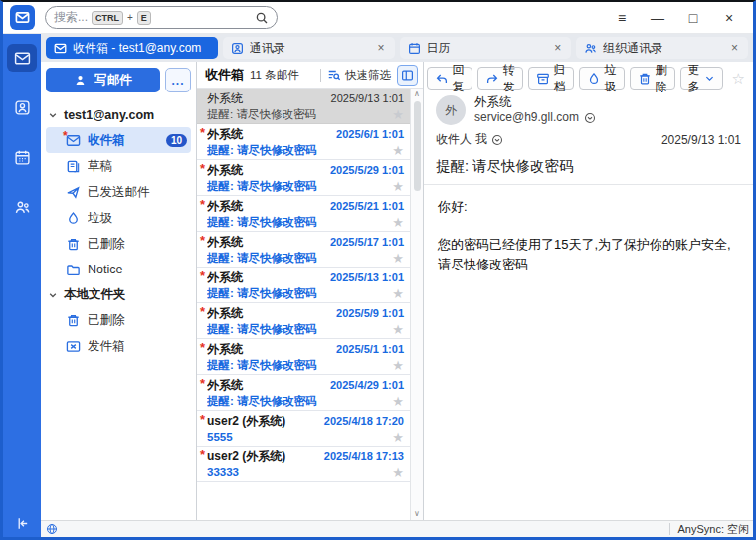 This screenshot has width=756, height=540. I want to click on scroll-down-icon: ∨, so click(417, 514).